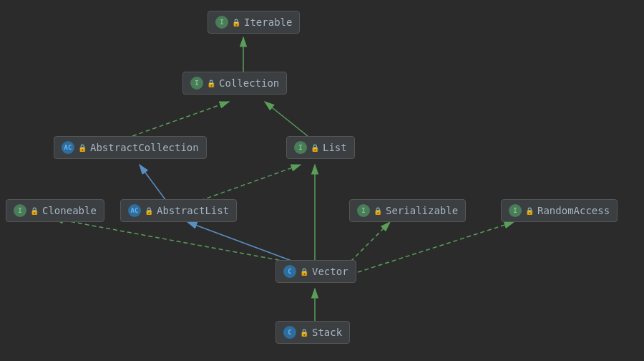 The width and height of the screenshot is (644, 361). What do you see at coordinates (197, 83) in the screenshot?
I see `badge-collection: I` at bounding box center [197, 83].